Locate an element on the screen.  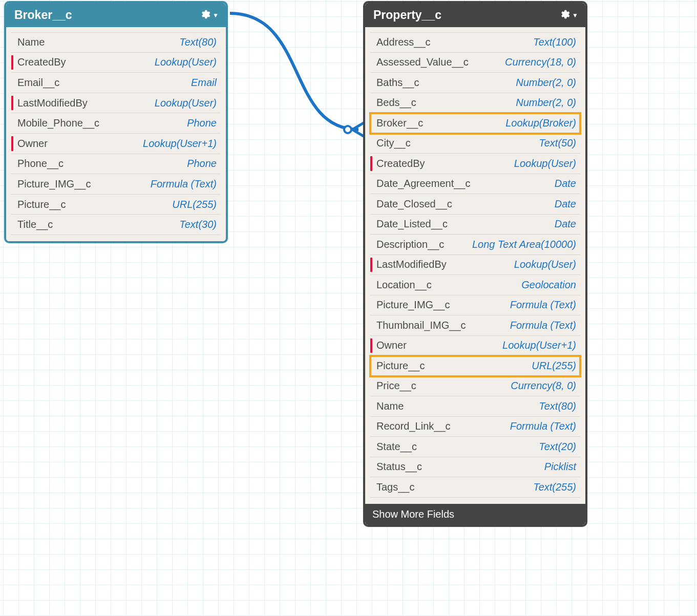
field-name: Thumbnail_IMG__c is located at coordinates (421, 326).